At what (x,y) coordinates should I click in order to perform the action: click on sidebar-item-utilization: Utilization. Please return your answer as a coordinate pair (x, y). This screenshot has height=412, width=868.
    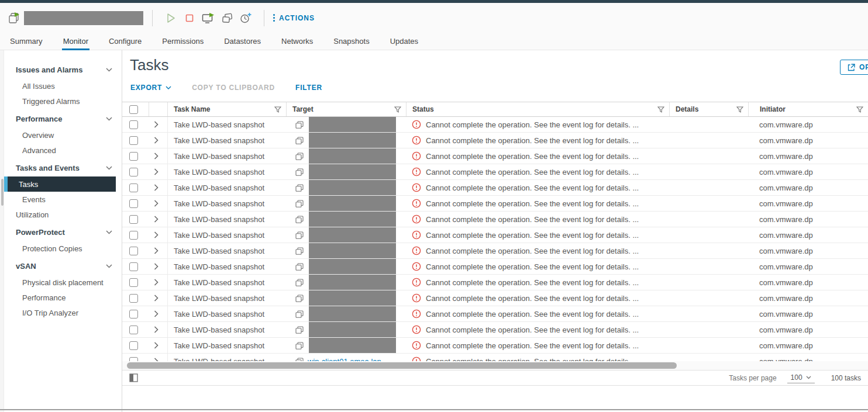
    Looking at the image, I should click on (63, 214).